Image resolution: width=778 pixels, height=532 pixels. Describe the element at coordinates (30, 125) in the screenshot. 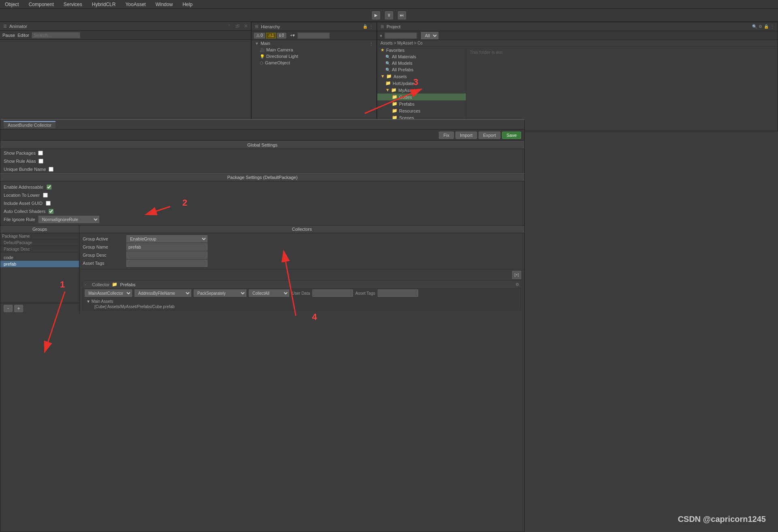

I see `ab-tab-active: AssetBundle Collector` at that location.